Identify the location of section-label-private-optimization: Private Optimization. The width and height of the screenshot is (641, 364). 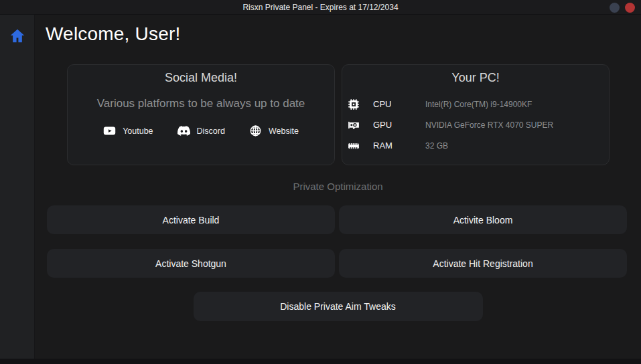
(338, 186).